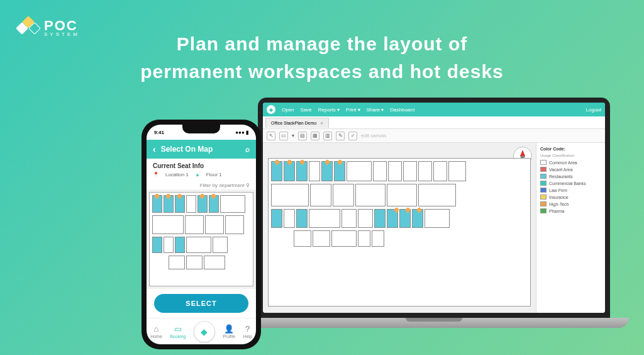  I want to click on legend-item: High-Tech, so click(571, 204).